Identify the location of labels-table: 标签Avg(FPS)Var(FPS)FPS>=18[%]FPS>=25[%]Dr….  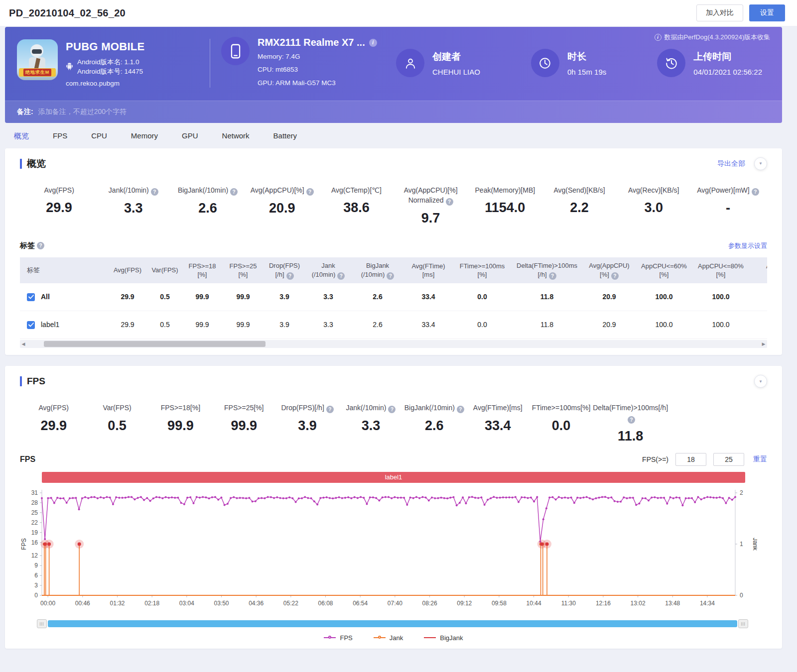
(394, 298).